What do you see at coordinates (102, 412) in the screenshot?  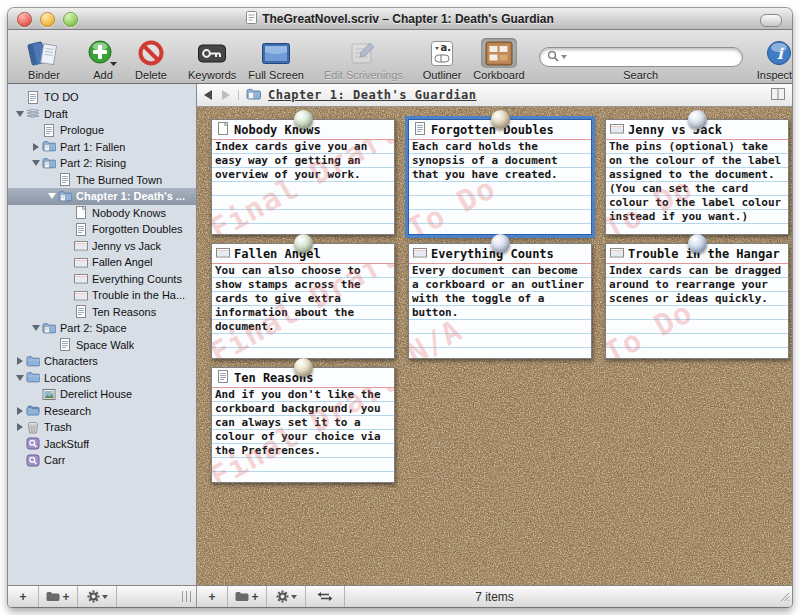 I see `sidebar-item: Research` at bounding box center [102, 412].